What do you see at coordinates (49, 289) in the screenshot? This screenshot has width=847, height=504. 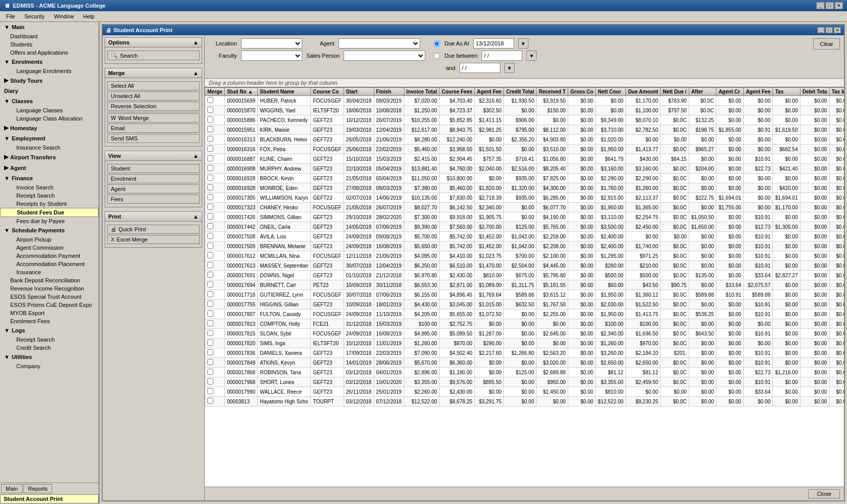 I see `sidebar-item-revenue-income: Revenue Income Recognition` at bounding box center [49, 289].